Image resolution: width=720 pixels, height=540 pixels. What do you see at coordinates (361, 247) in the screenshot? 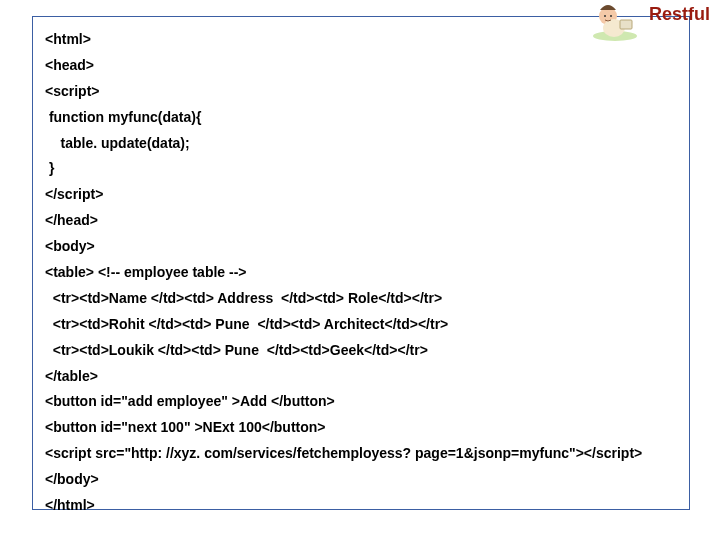
I see `code-line: <body>` at bounding box center [361, 247].